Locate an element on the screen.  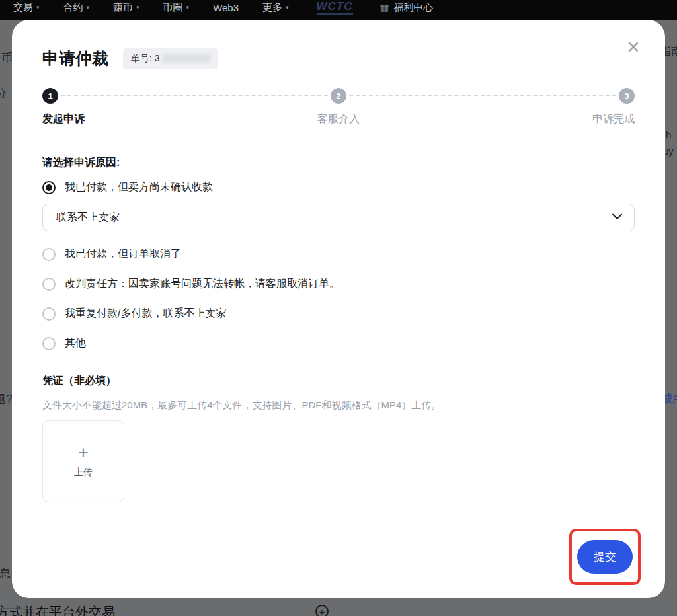
sub-reason-dropdown: 联系不上卖家 is located at coordinates (338, 217).